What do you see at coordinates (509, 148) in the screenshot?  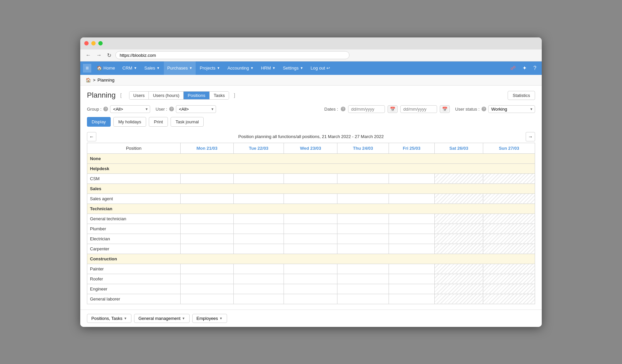 I see `col-sun: Sun 27/03` at bounding box center [509, 148].